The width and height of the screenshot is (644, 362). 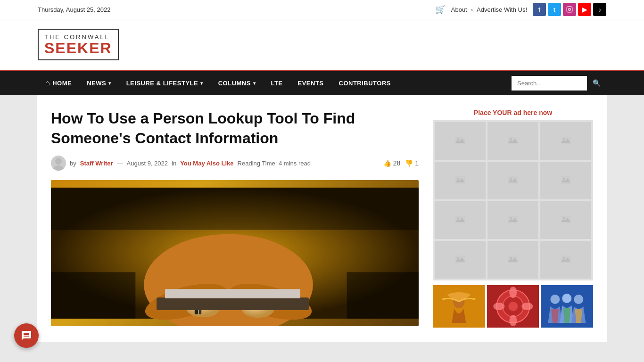 I want to click on logo: THE CORNWALL SEEKER, so click(x=78, y=44).